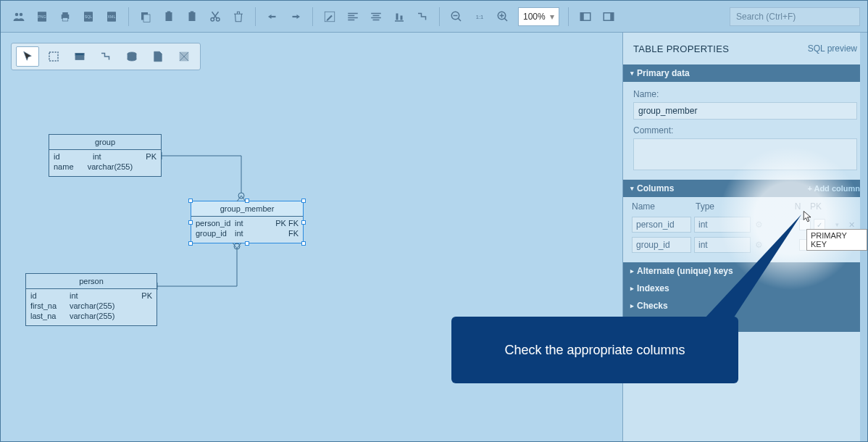 The height and width of the screenshot is (442, 868). Describe the element at coordinates (132, 57) in the screenshot. I see `view-tool` at that location.